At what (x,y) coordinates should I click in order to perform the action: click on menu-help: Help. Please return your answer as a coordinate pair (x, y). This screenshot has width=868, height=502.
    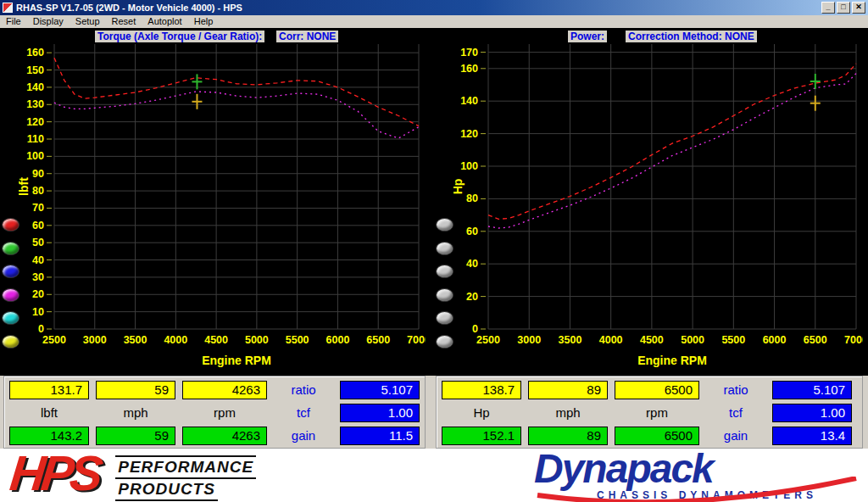
    Looking at the image, I should click on (203, 22).